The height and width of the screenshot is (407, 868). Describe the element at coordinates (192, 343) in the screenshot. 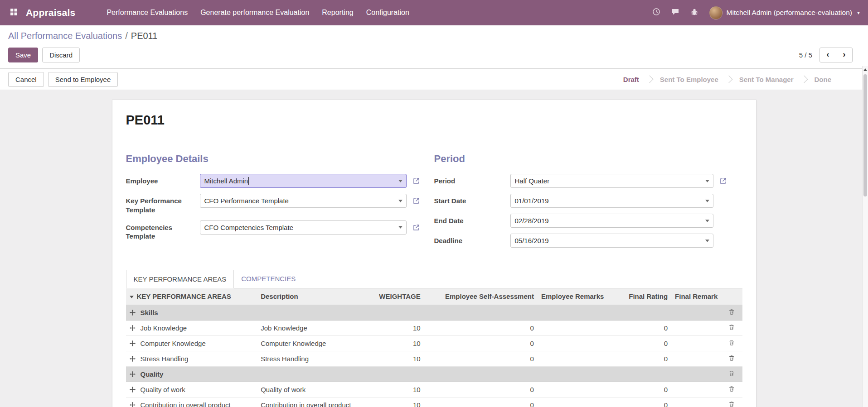

I see `cell-key-performance-areas: Computer Knowledge` at that location.